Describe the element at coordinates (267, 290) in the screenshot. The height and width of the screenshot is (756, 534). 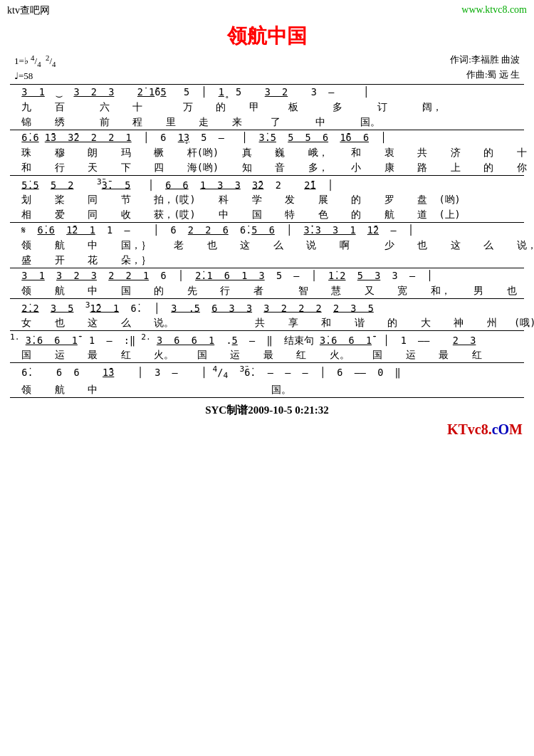
I see `lyrics-line-5a: 领 航 中 国 的 先 行 者 智 慧 又 宽 和， 男 也 这 么 说` at that location.